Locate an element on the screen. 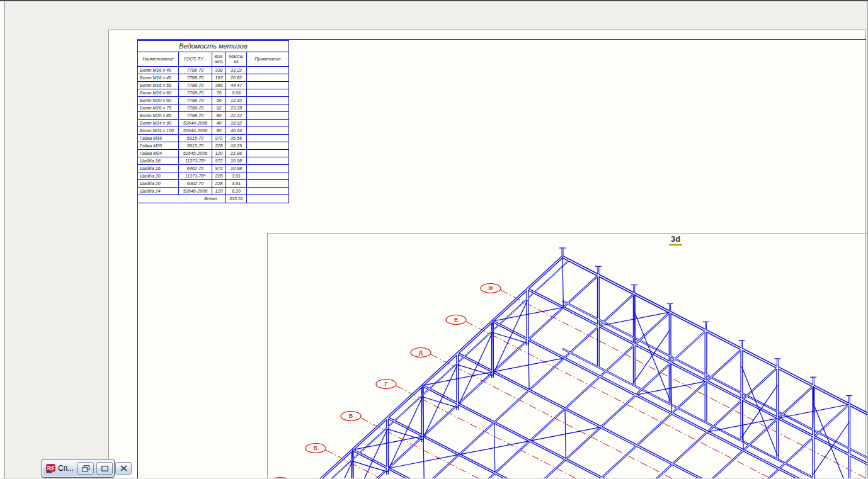  table-total-mass: 335.51 is located at coordinates (237, 199).